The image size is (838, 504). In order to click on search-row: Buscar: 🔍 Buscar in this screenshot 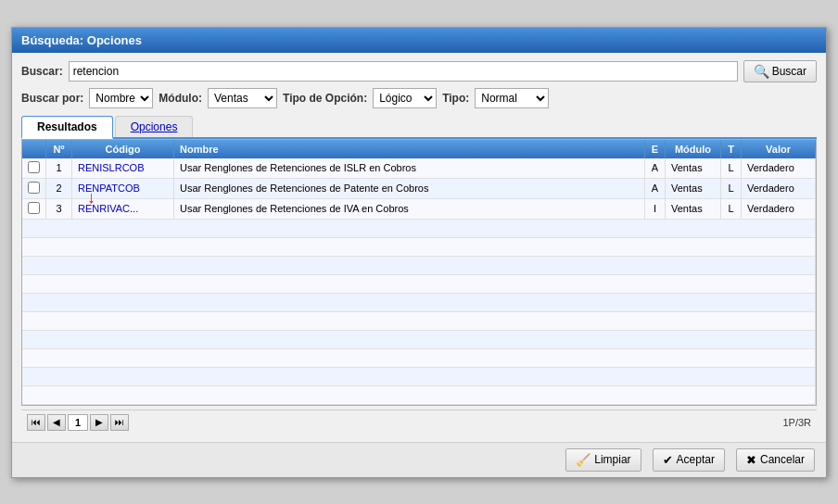, I will do `click(419, 71)`.